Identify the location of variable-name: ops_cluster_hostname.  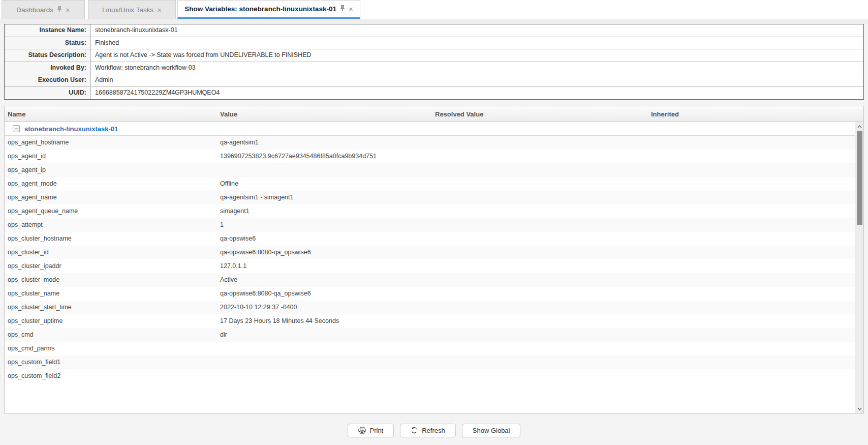
(40, 239).